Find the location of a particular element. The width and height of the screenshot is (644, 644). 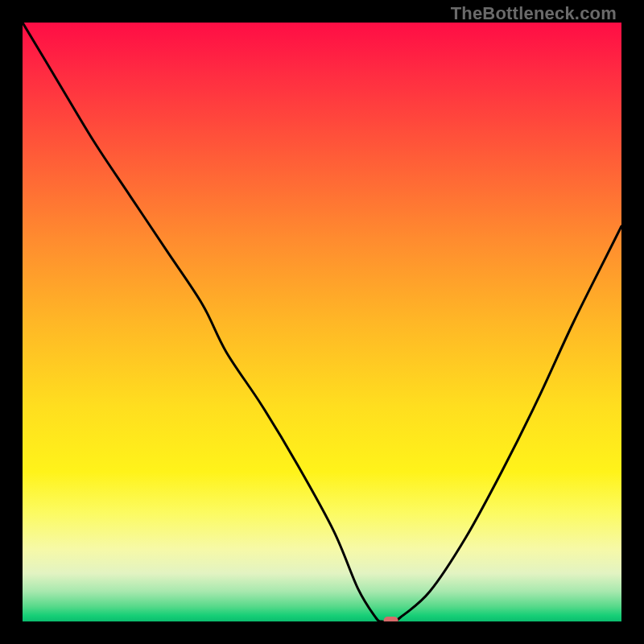

optimal-marker is located at coordinates (391, 619).